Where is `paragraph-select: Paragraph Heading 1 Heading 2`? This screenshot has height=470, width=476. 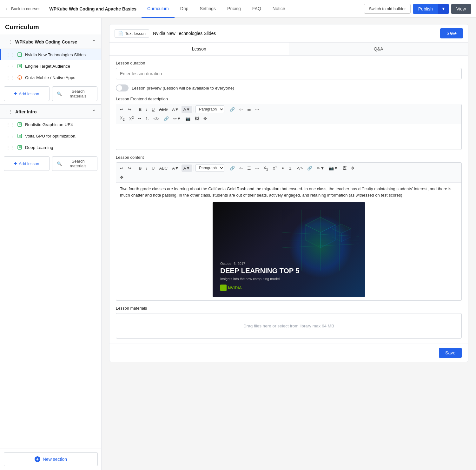
paragraph-select: Paragraph Heading 1 Heading 2 is located at coordinates (210, 109).